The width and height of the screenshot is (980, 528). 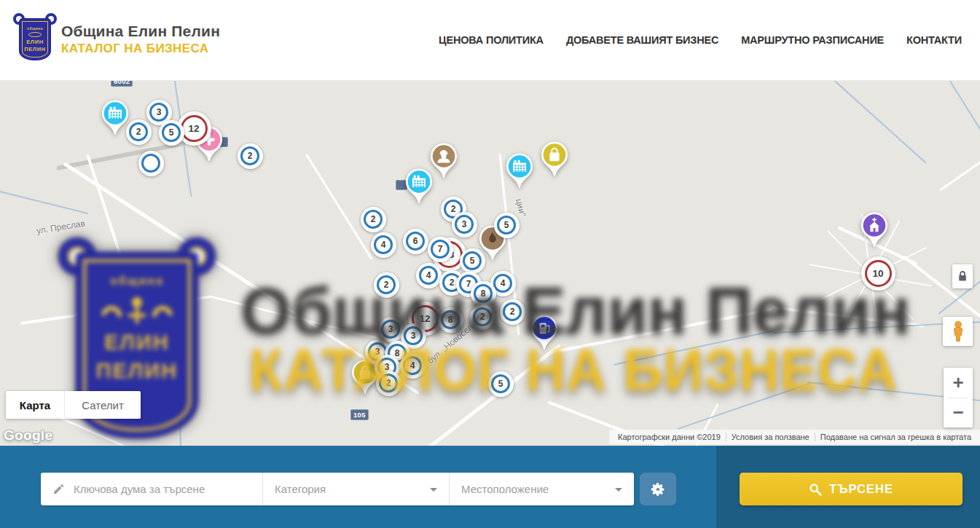 I want to click on search-button-label: ТЪРСЕНЕ, so click(x=861, y=489).